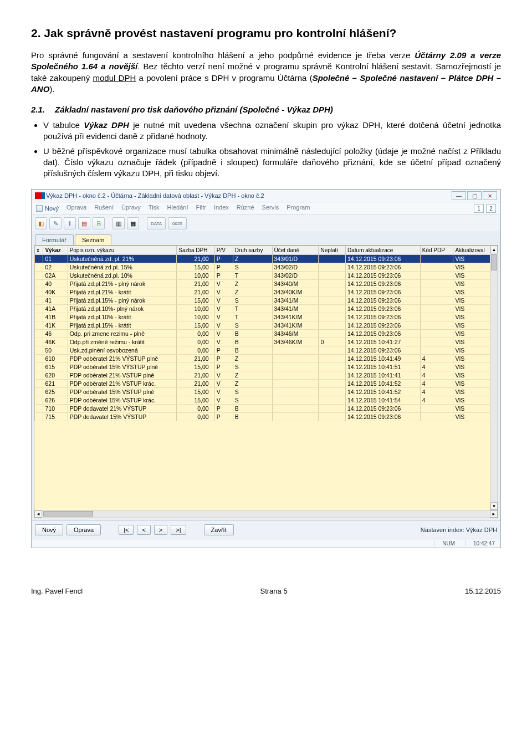 This screenshot has height=756, width=532. What do you see at coordinates (93, 239) in the screenshot?
I see `tab-seznam: Seznam` at bounding box center [93, 239].